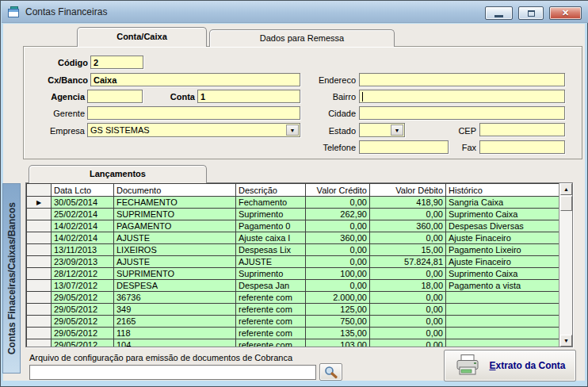  I want to click on table-row: 13/07/2012DESPESADespesa Jan0,0018,00Pag…, so click(293, 285).